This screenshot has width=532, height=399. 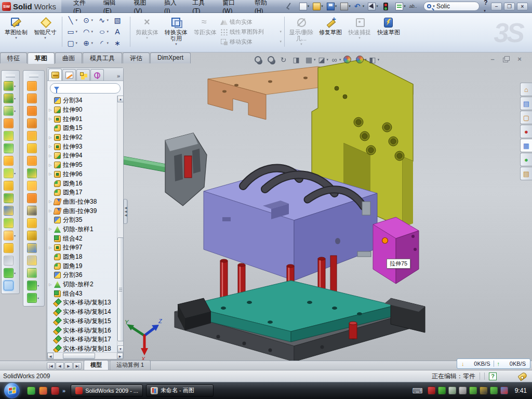 What do you see at coordinates (452, 391) in the screenshot?
I see `updates-icon` at bounding box center [452, 391].